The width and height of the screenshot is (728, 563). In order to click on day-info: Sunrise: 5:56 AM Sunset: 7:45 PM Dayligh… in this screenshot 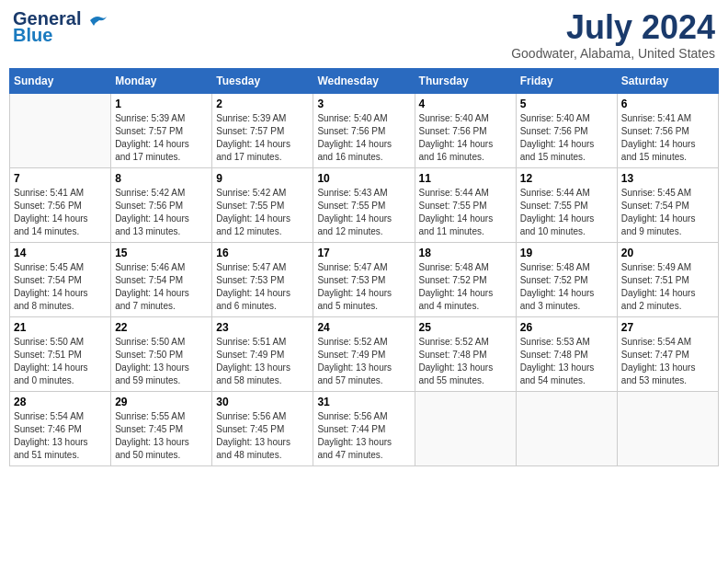, I will do `click(263, 436)`.